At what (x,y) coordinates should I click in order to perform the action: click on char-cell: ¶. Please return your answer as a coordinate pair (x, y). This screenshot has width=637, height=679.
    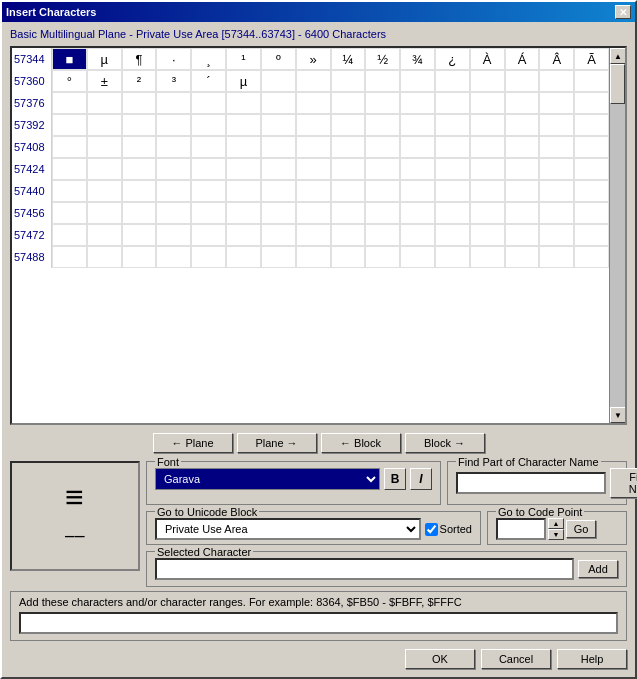
    Looking at the image, I should click on (140, 59).